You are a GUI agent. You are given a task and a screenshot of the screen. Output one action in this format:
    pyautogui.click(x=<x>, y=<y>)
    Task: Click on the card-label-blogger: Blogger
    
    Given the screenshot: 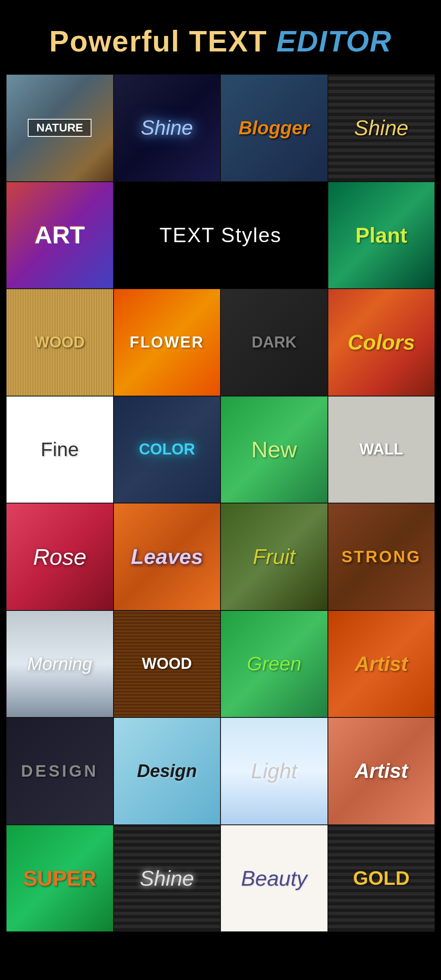 What is the action you would take?
    pyautogui.click(x=274, y=128)
    